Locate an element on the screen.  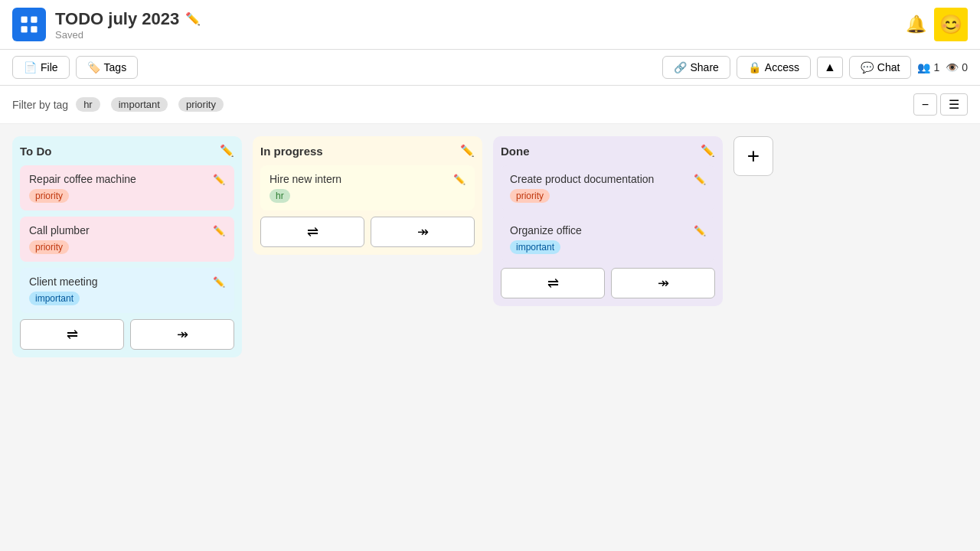
done-action2-button: ↠ is located at coordinates (663, 283).